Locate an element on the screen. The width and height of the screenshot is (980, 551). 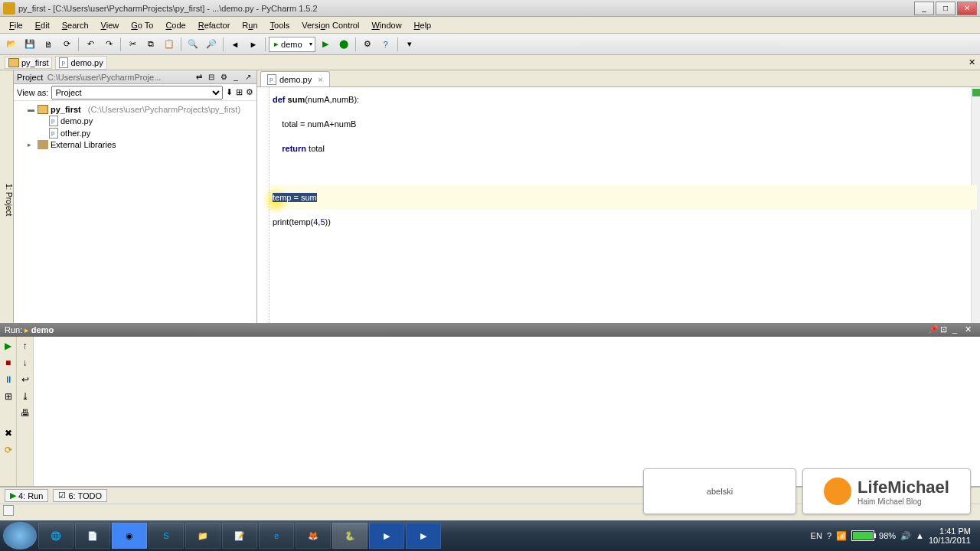
reload-icon: ⟳ is located at coordinates (8, 450).